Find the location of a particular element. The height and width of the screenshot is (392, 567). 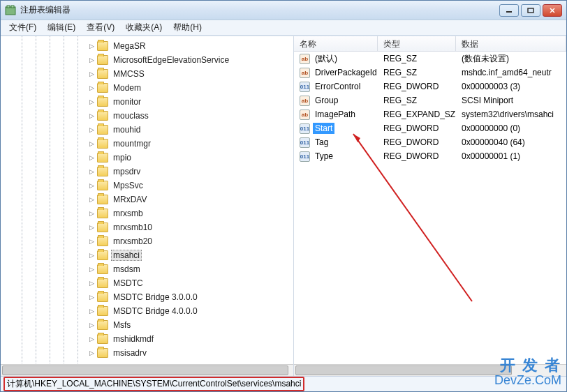

tree-item: ▷mshidkmdf is located at coordinates (147, 339).